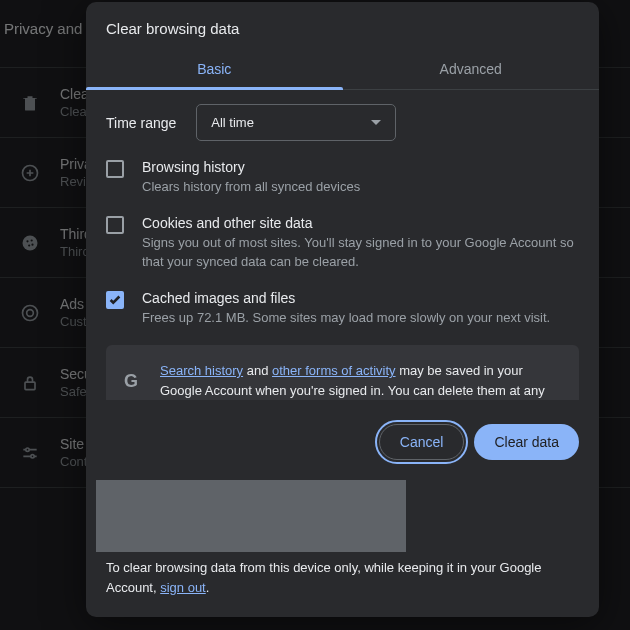  I want to click on dialog-actions: Cancel Clear data, so click(342, 442).